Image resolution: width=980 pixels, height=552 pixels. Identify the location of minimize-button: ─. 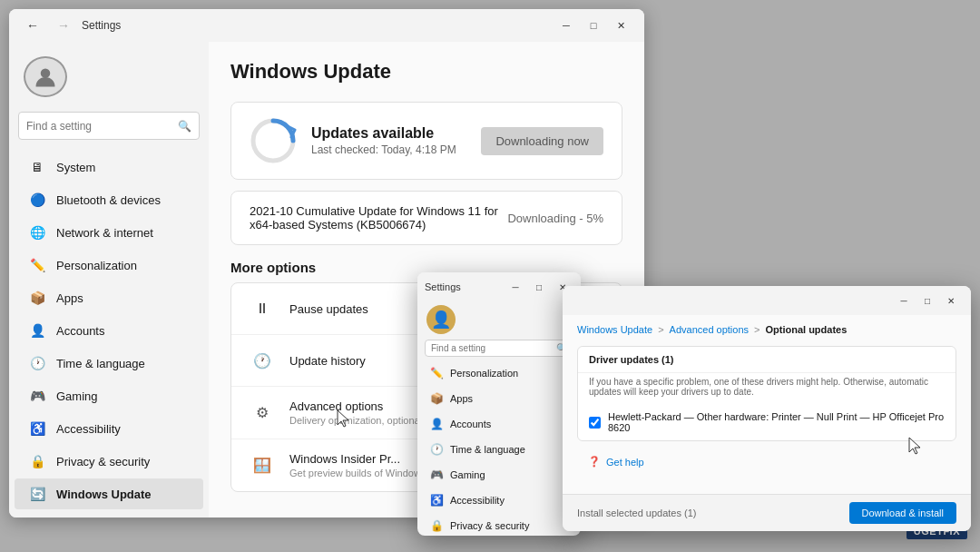
(566, 25).